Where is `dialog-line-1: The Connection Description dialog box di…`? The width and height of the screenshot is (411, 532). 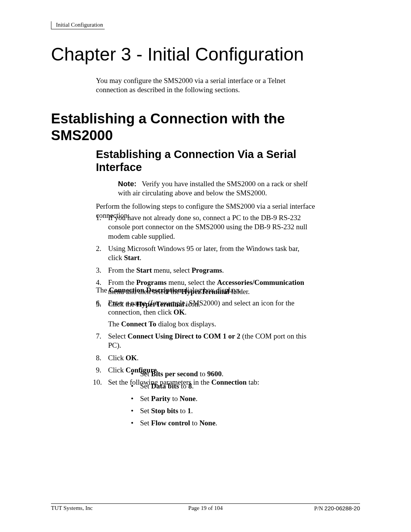 dialog-line-1: The Connection Description dialog box di… is located at coordinates (210, 290).